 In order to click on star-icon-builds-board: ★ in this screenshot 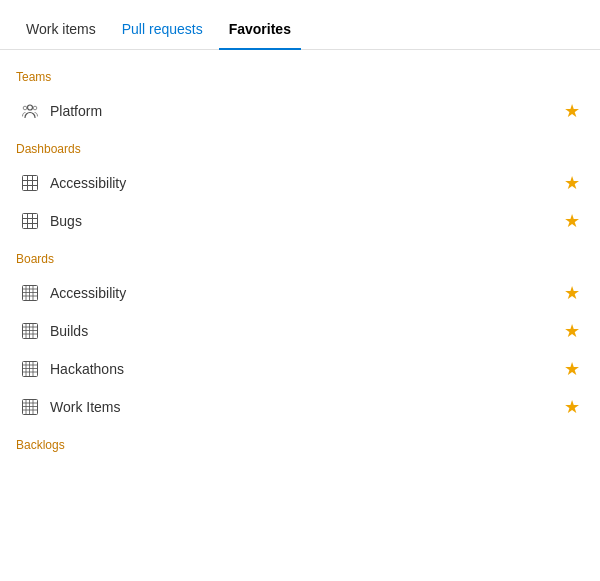, I will do `click(572, 331)`.